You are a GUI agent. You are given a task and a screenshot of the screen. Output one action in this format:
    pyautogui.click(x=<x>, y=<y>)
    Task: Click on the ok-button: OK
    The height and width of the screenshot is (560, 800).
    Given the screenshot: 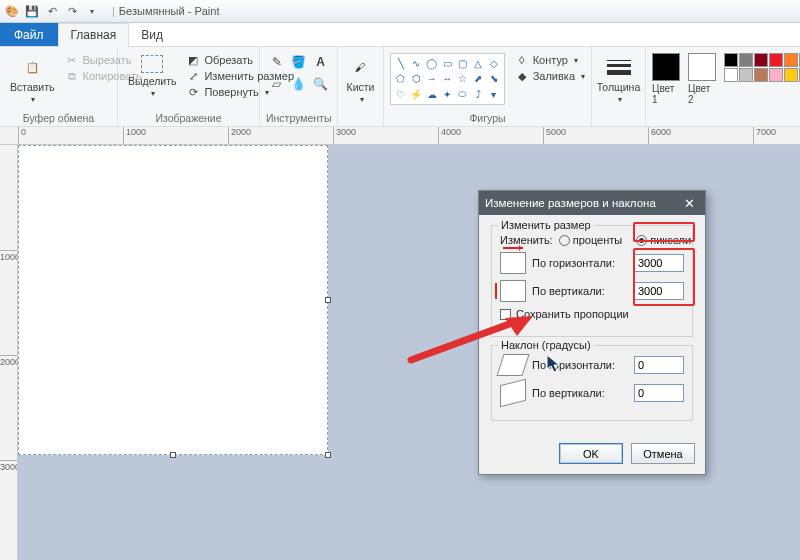 What is the action you would take?
    pyautogui.click(x=591, y=454)
    